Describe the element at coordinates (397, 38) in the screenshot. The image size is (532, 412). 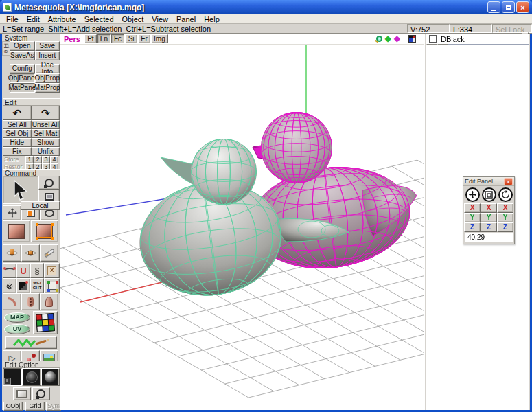
I see `magenta-diamond-icon: ◆` at that location.